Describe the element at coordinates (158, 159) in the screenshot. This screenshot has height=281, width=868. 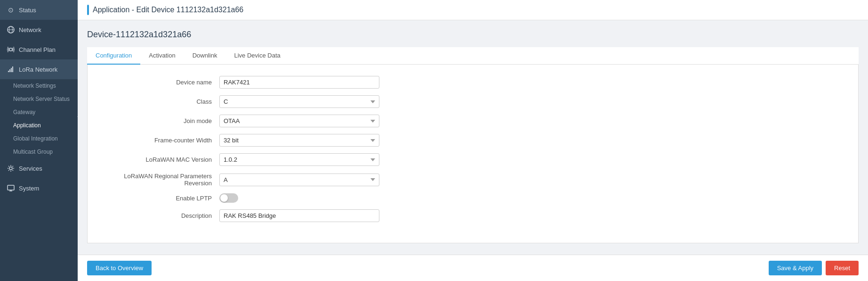
I see `lorawan-mac-label: LoRaWAN MAC Version` at that location.